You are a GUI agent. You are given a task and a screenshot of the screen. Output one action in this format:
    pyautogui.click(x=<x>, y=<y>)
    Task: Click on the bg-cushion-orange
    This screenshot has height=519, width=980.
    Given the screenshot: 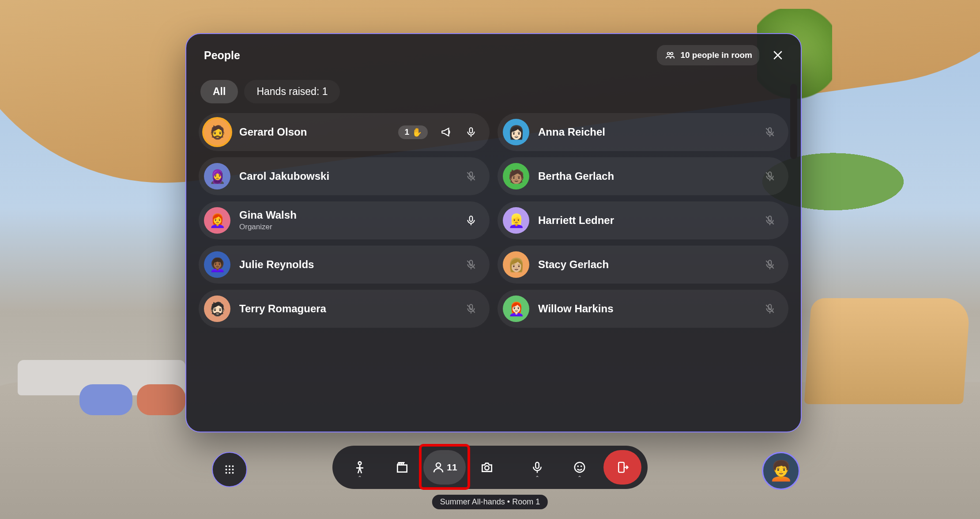 What is the action you would take?
    pyautogui.click(x=161, y=400)
    